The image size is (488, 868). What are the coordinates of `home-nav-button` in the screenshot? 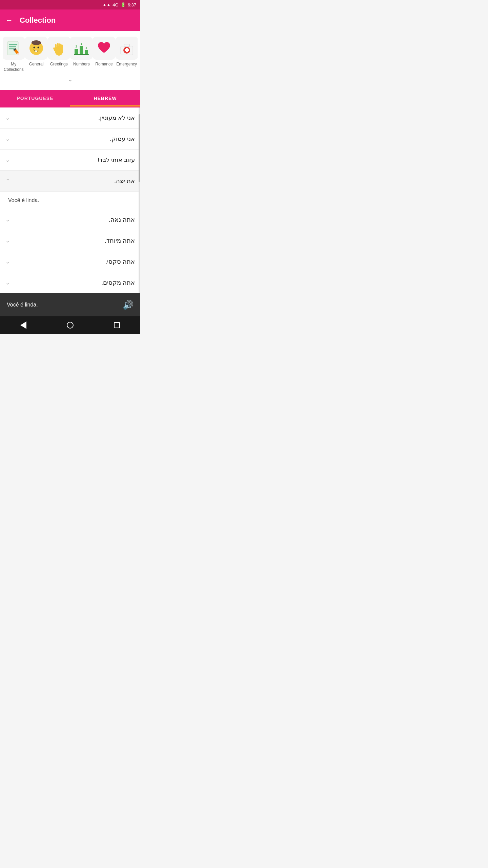 It's located at (70, 325).